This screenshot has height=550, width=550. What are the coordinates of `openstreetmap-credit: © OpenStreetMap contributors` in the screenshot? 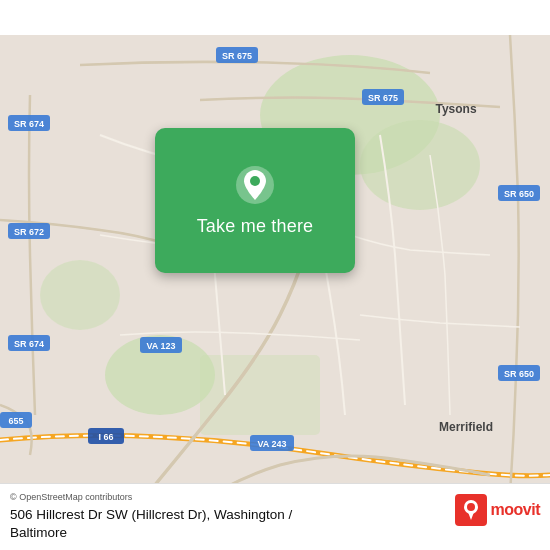 It's located at (228, 497).